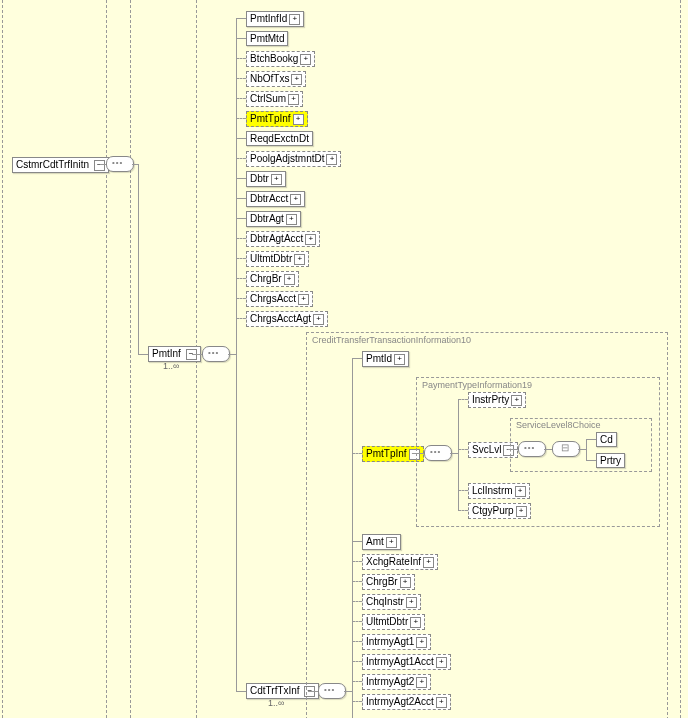  I want to click on node-ultmtdbtr: UltmtDbtr+, so click(278, 259).